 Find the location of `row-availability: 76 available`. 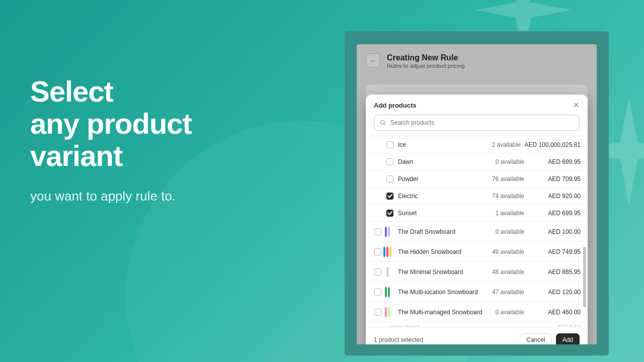

row-availability: 76 available is located at coordinates (508, 179).